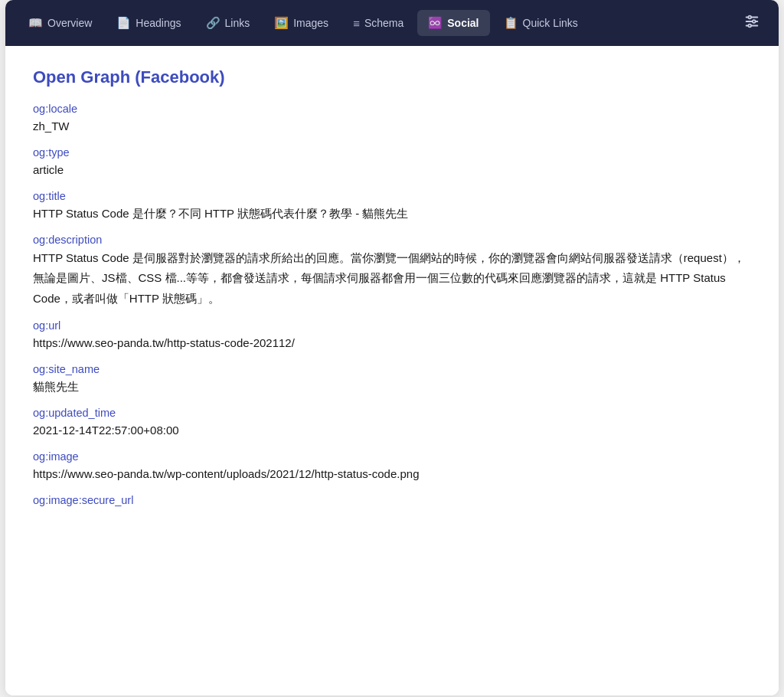  I want to click on quicklinks-icon: 📋, so click(511, 23).